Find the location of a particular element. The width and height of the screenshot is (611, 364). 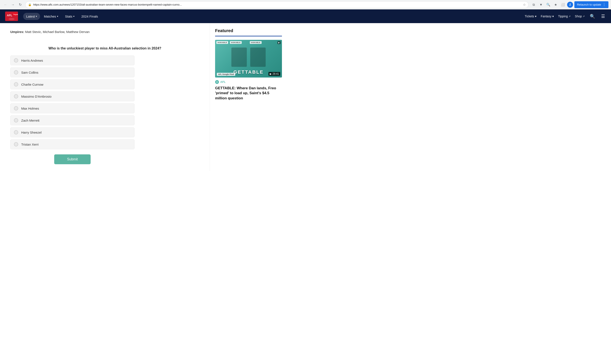

browser-nav-buttons: ← → ↻ is located at coordinates (13, 5).